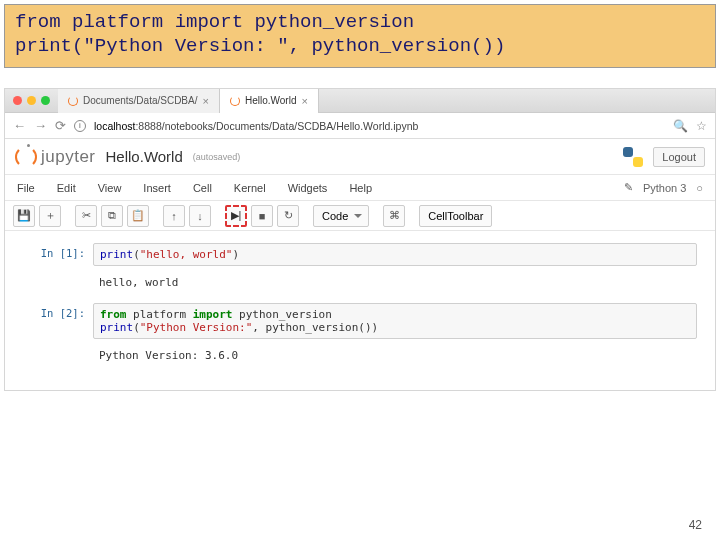 This screenshot has height=540, width=720. Describe the element at coordinates (395, 356) in the screenshot. I see `output-text: Python Version: 3.6.0` at that location.